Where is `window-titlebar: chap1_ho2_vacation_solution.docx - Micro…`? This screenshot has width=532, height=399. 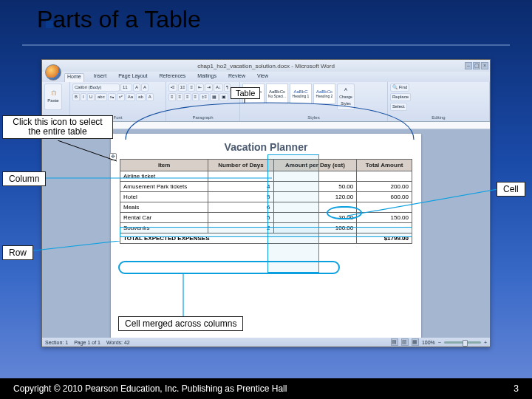
window-titlebar: chap1_ho2_vacation_solution.docx - Micro… is located at coordinates (266, 66).